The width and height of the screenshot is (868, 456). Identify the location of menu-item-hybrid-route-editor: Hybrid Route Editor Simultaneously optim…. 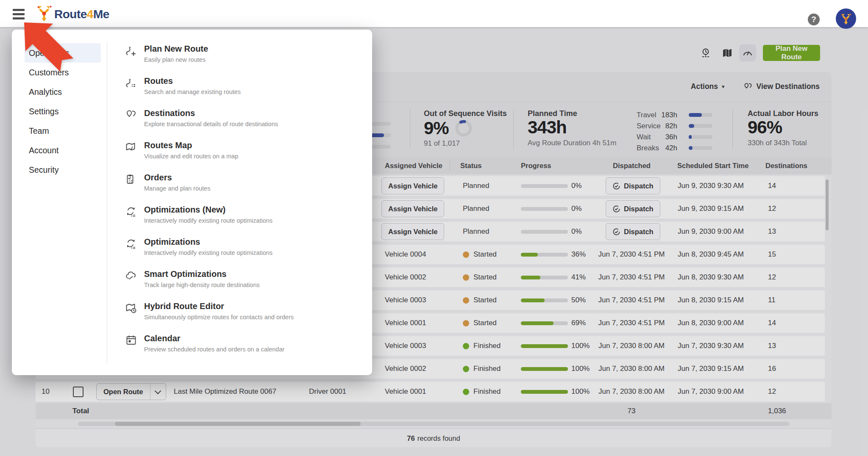
(249, 318).